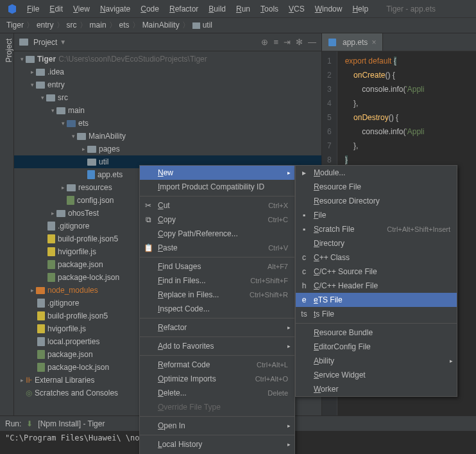 This screenshot has width=476, height=454. I want to click on menu-item-icon: ▸, so click(304, 173).